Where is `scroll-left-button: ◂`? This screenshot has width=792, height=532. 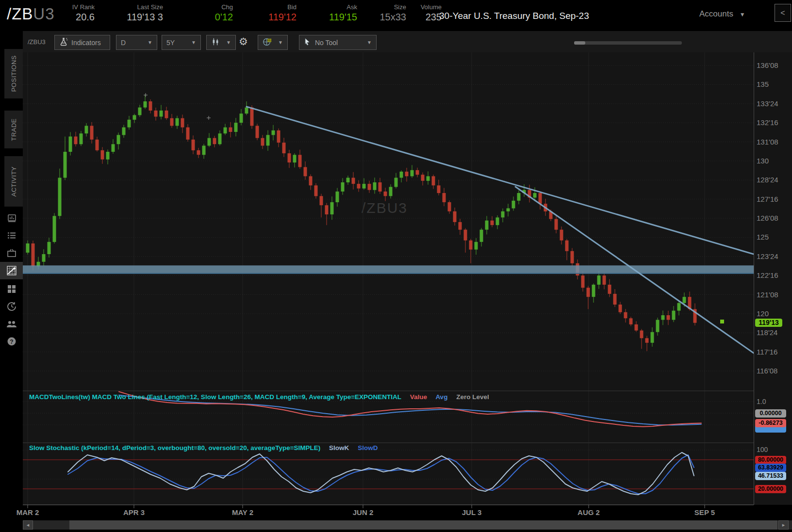
scroll-left-button: ◂ is located at coordinates (28, 525).